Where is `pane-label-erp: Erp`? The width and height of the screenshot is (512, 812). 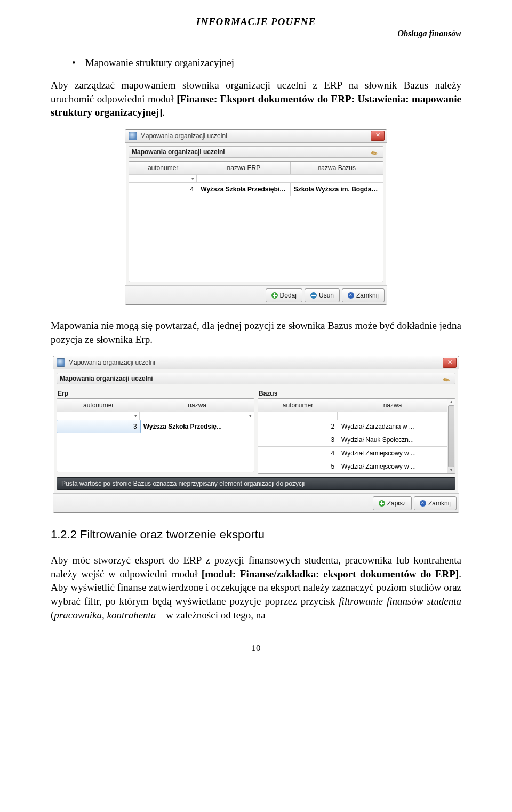
pane-label-erp: Erp is located at coordinates (156, 393).